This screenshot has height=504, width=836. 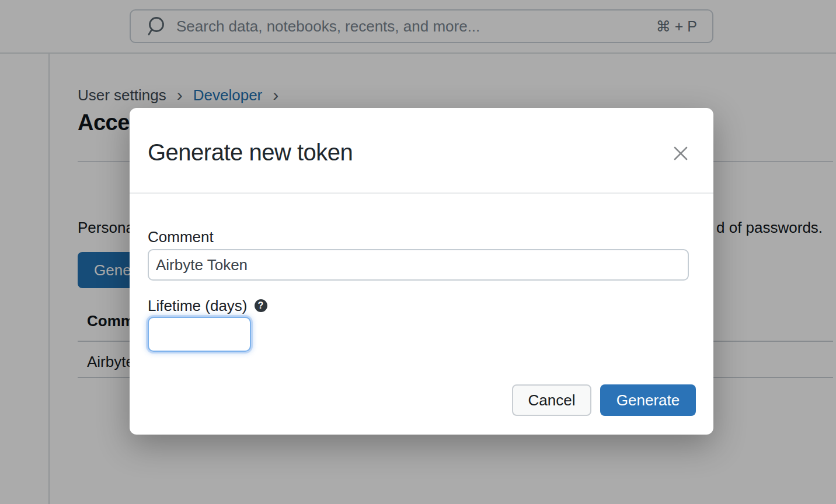 What do you see at coordinates (250, 152) in the screenshot?
I see `dialog-title: Generate new token` at bounding box center [250, 152].